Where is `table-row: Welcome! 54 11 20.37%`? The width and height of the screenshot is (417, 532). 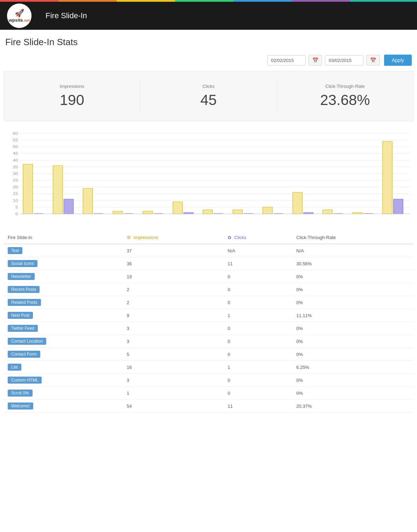 table-row: Welcome! 54 11 20.37% is located at coordinates (209, 406).